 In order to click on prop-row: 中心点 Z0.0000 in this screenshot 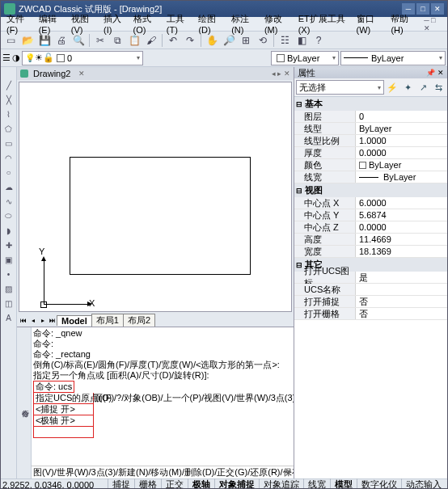, I will do `click(370, 228)`.